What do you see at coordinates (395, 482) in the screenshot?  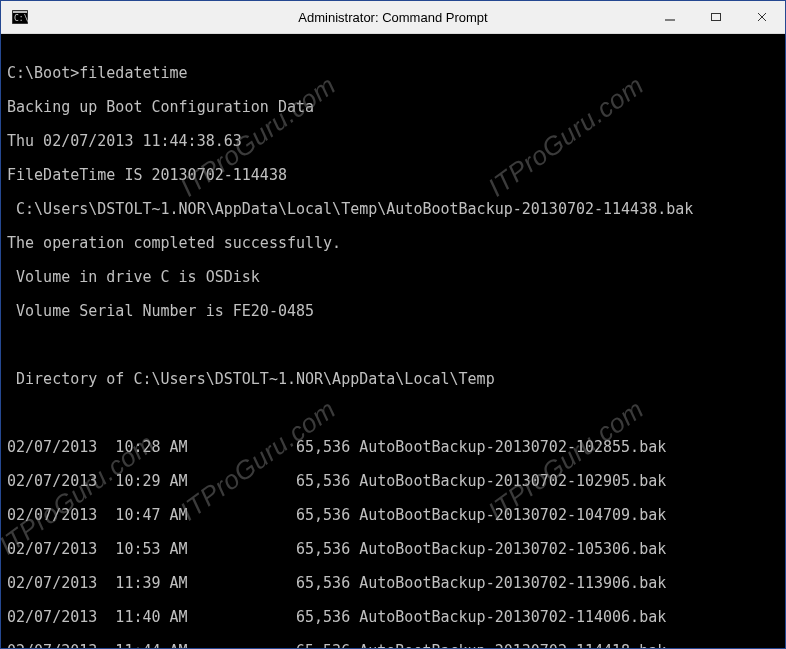 I see `dir-row: 02/07/2013 10:29 AM 65,536 AutoBootBacku…` at bounding box center [395, 482].